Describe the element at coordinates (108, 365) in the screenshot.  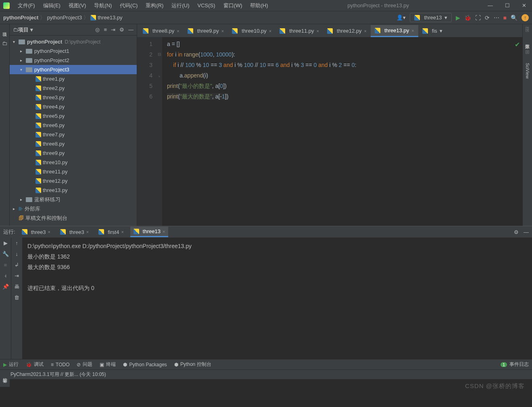
I see `toolstrip-terminal: ▣终端` at that location.